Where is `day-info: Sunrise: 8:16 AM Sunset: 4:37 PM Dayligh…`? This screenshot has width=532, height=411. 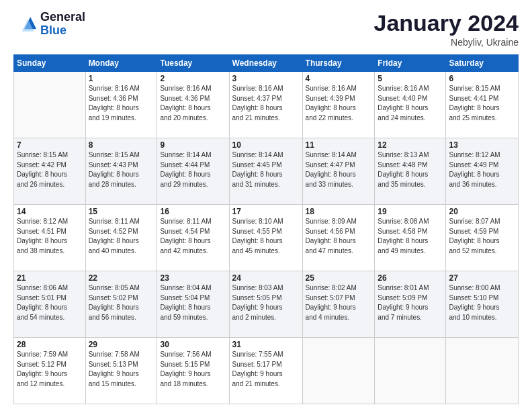
day-info: Sunrise: 8:16 AM Sunset: 4:37 PM Dayligh… is located at coordinates (266, 103).